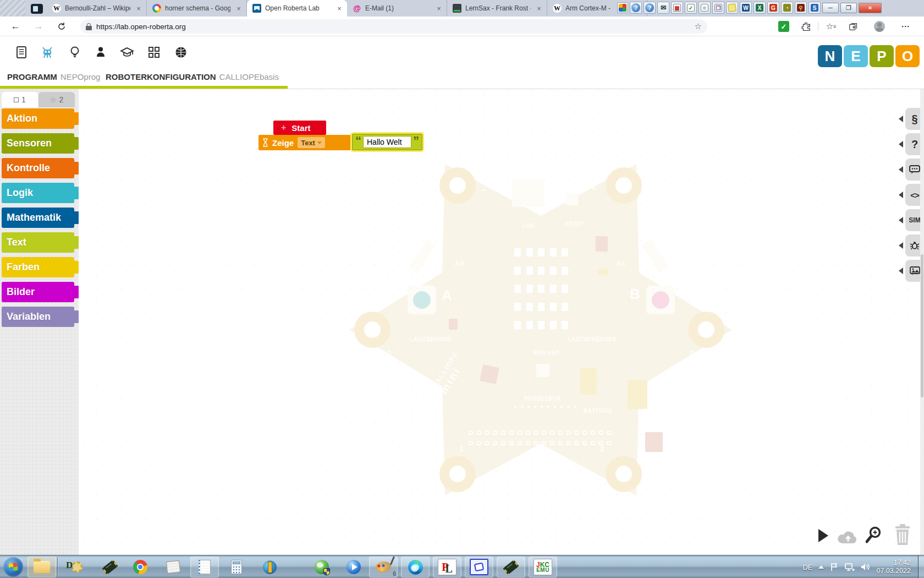  Describe the element at coordinates (387, 142) in the screenshot. I see `string-block-selected: “ Hallo Welt ”` at that location.